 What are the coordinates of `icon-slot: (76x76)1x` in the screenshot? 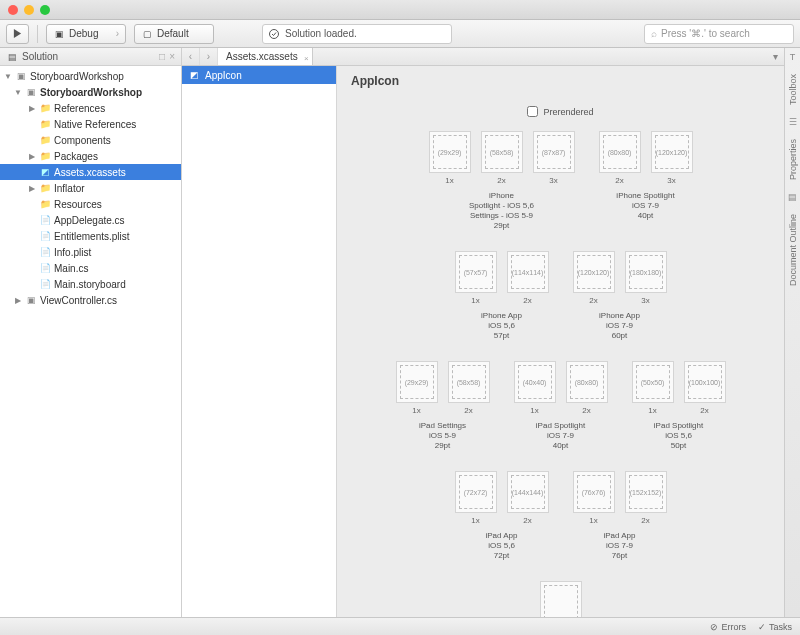 It's located at (594, 498).